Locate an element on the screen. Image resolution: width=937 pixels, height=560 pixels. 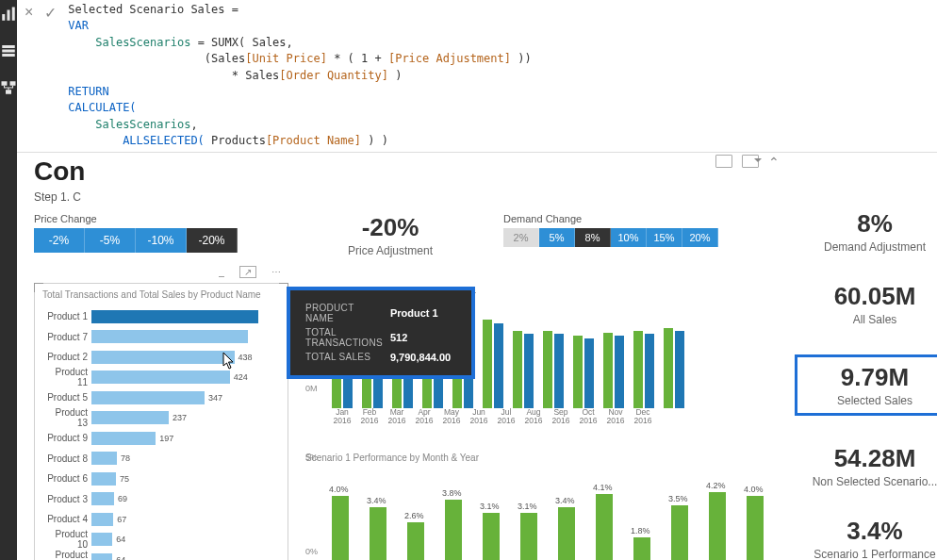
demand-slicer-option: 10% is located at coordinates (629, 238).